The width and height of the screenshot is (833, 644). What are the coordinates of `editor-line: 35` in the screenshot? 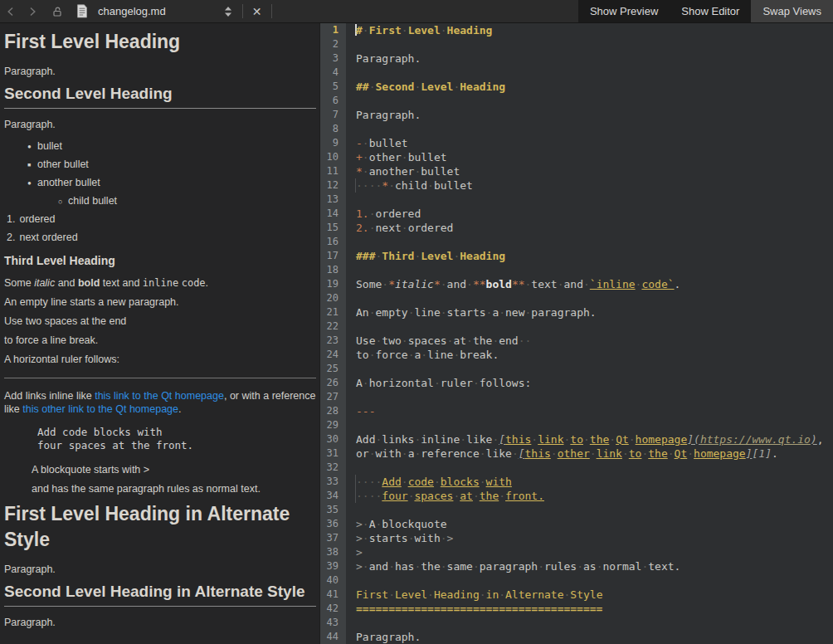 It's located at (577, 510).